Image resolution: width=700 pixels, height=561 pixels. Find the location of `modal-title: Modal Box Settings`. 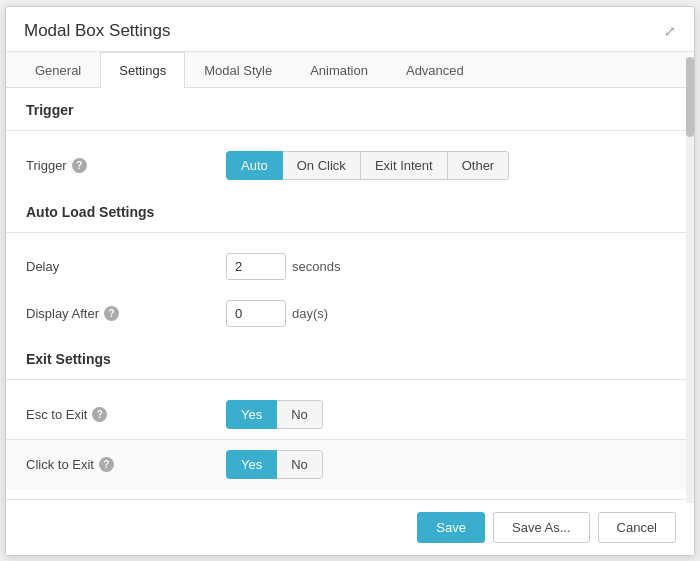

modal-title: Modal Box Settings is located at coordinates (97, 31).